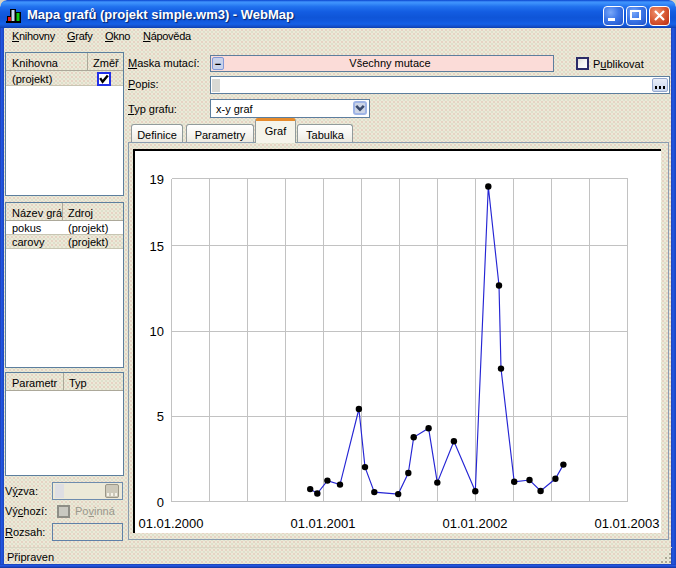 The width and height of the screenshot is (676, 568). Describe the element at coordinates (474, 524) in the screenshot. I see `svg-text: 01.01.2002` at that location.